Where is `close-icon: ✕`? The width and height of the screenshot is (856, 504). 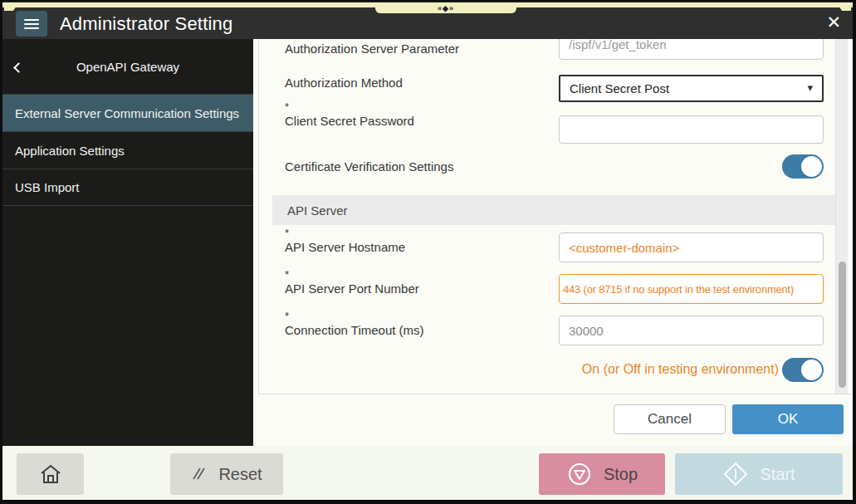
close-icon: ✕ is located at coordinates (834, 22).